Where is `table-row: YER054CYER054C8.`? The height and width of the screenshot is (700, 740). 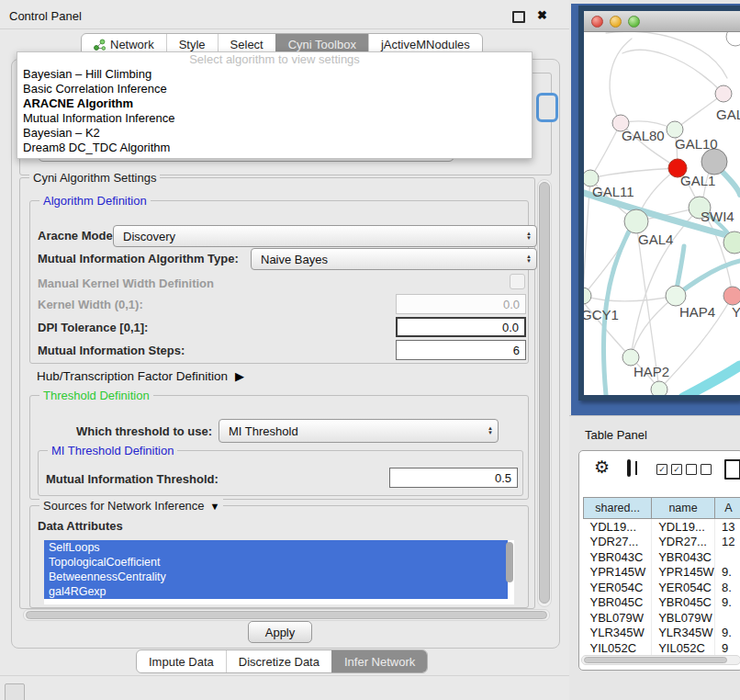
table-row: YER054CYER054C8. is located at coordinates (662, 588).